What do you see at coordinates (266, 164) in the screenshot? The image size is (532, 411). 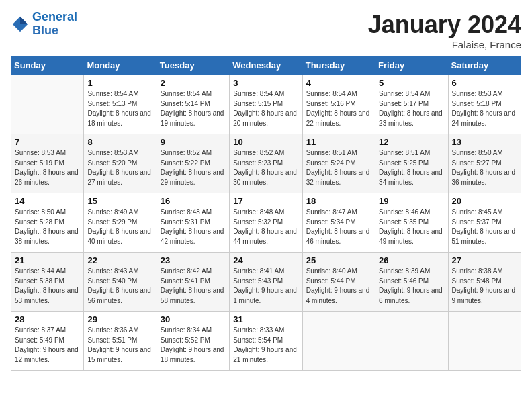 I see `calendar-cell: 10Sunrise: 8:52 AMSunset: 5:23 PMDayligh…` at bounding box center [266, 164].